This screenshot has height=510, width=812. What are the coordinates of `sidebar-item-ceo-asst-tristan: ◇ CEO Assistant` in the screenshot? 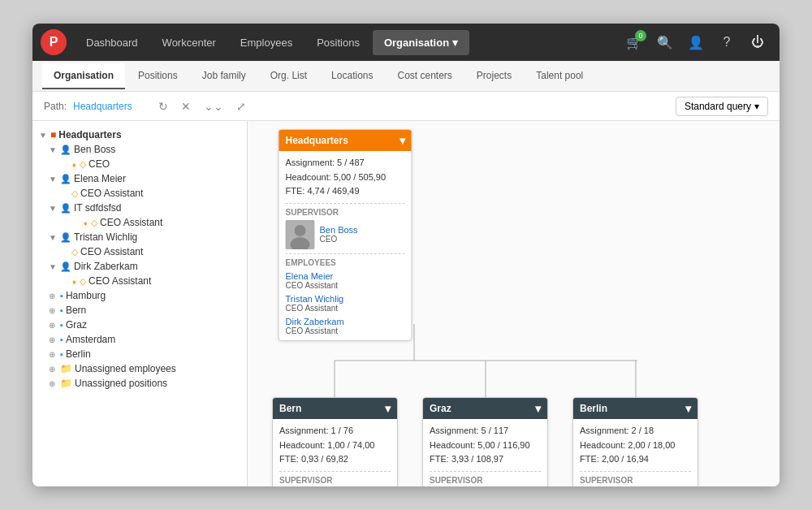 It's located at (140, 252).